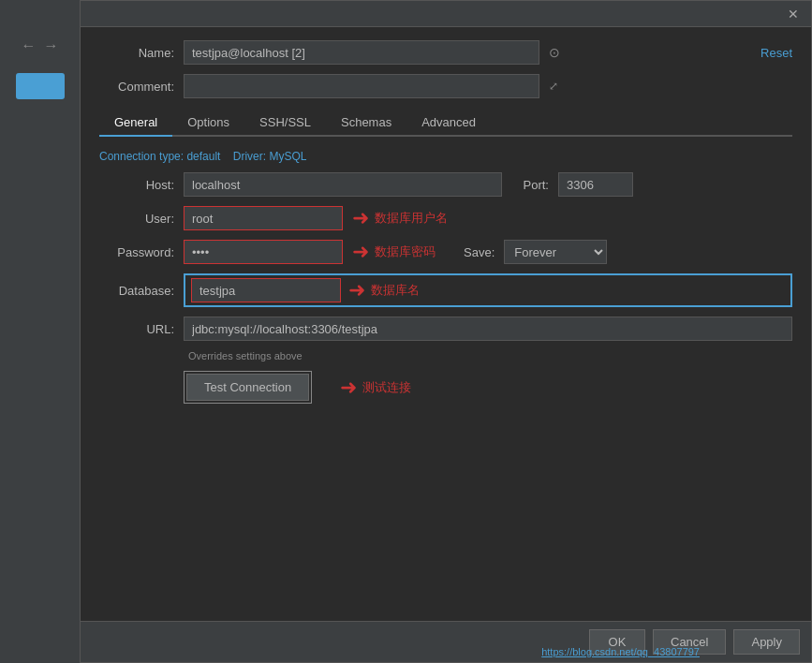  Describe the element at coordinates (40, 46) in the screenshot. I see `sidebar-nav: ← →` at that location.